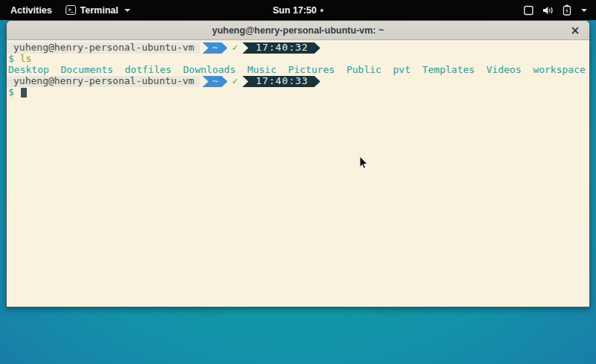 The image size is (596, 364). Describe the element at coordinates (364, 70) in the screenshot. I see `directory-name: Public` at that location.